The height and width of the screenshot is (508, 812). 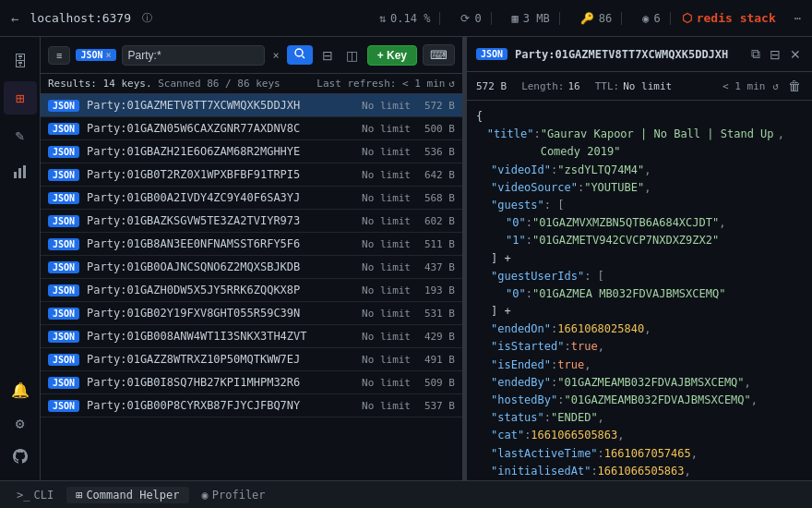 What do you see at coordinates (59, 55) in the screenshot?
I see `filter-type-button: ≡` at bounding box center [59, 55].